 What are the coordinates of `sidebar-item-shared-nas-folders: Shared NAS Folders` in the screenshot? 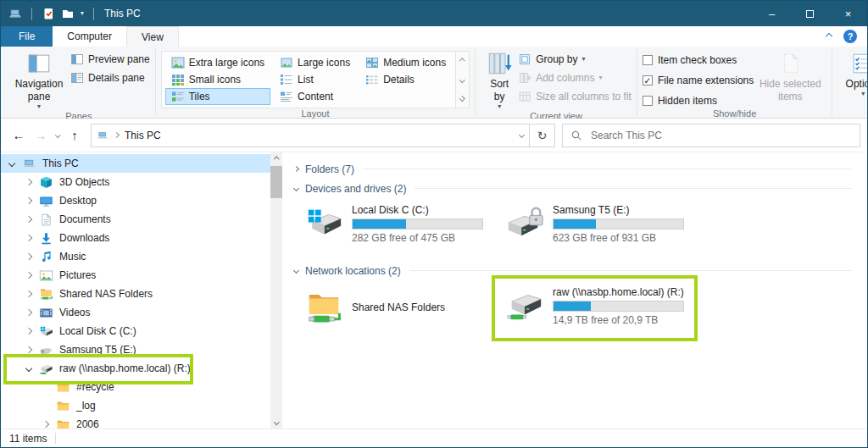 It's located at (136, 294).